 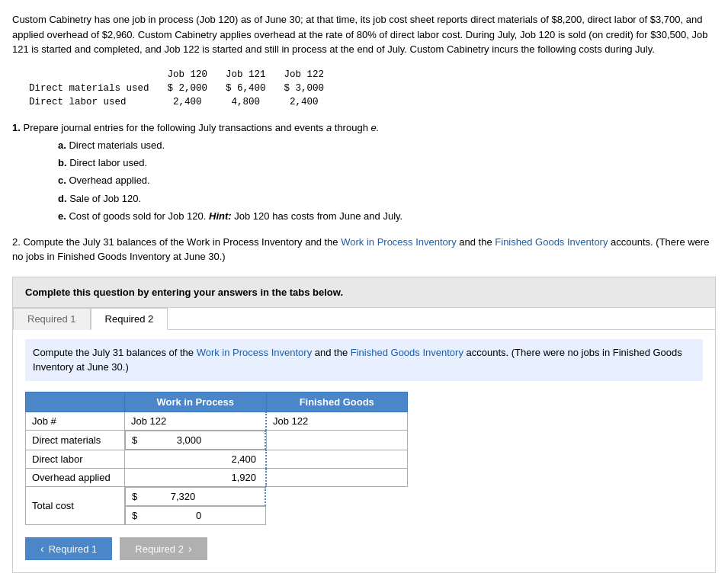 What do you see at coordinates (387, 216) in the screenshot?
I see `q1-item-e: e. Cost of goods sold for Job 120. Hint:…` at bounding box center [387, 216].